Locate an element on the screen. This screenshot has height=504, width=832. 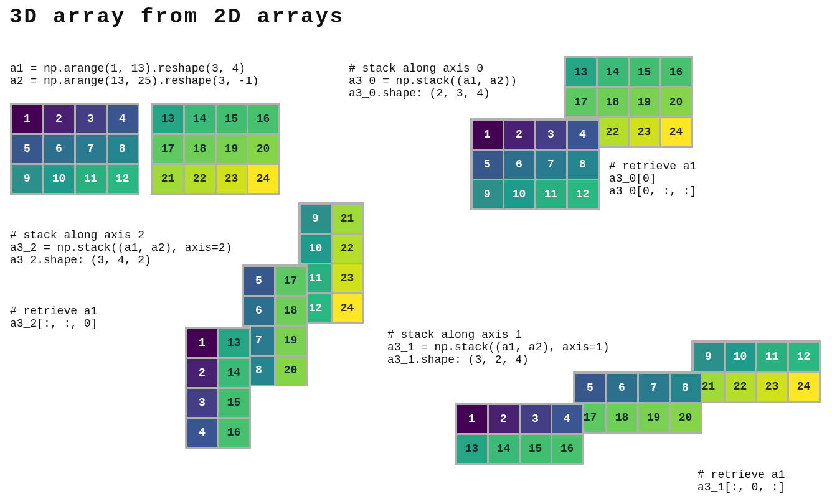
code-axis2: # stack along axis 2 a3_2 = np.stack((a1… is located at coordinates (121, 248).